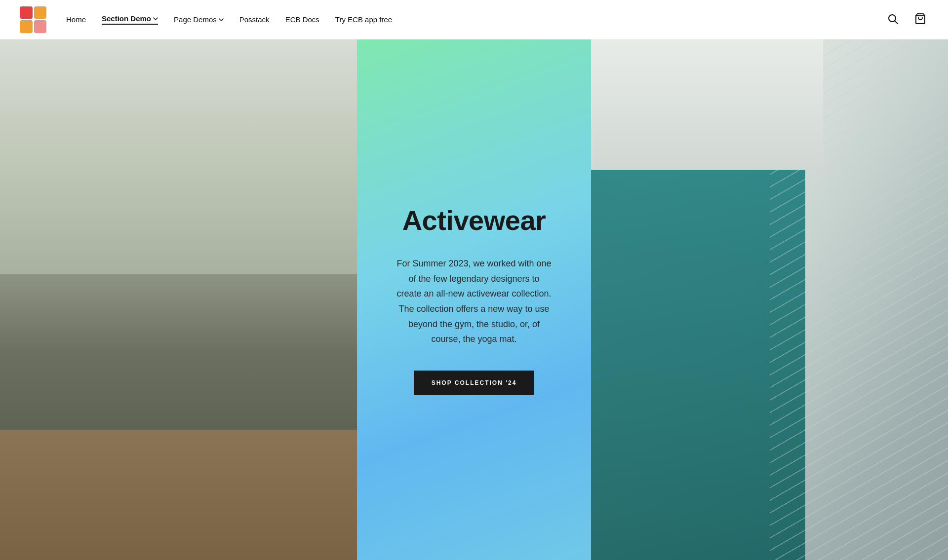 This screenshot has width=948, height=560. Describe the element at coordinates (26, 13) in the screenshot. I see `logo-square-tl` at that location.